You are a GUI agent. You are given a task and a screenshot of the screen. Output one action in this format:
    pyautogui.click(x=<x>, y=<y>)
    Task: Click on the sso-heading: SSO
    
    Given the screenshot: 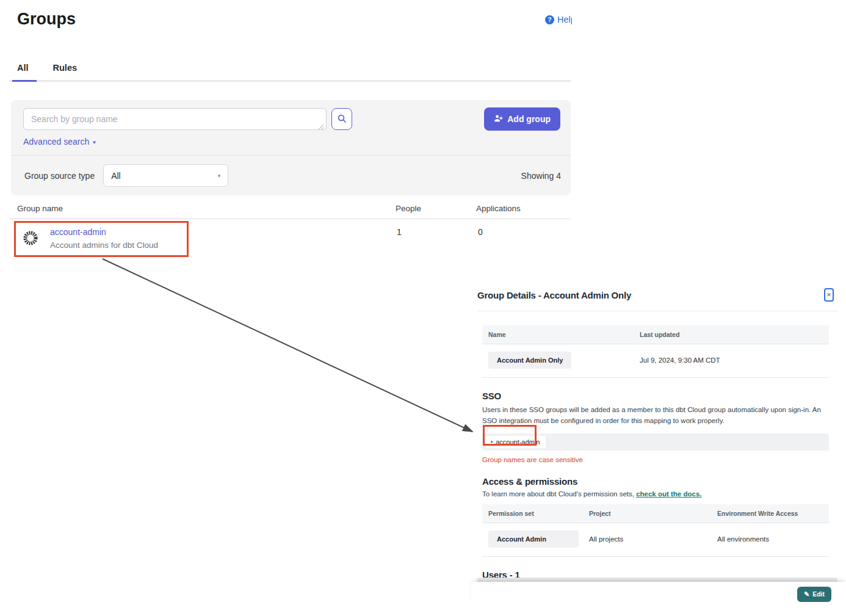 What is the action you would take?
    pyautogui.click(x=660, y=396)
    